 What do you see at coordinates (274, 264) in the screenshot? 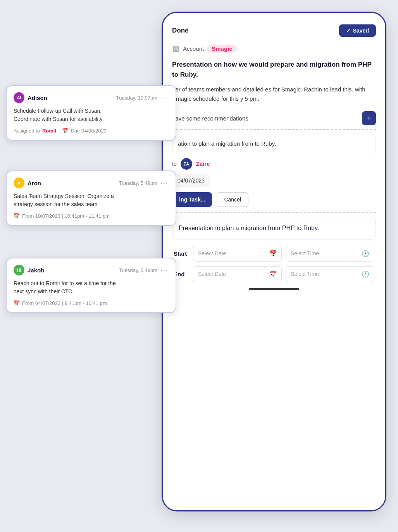
I see `datetime-section: Start Select Date 📅 Select Time 🕐 End` at bounding box center [274, 264].